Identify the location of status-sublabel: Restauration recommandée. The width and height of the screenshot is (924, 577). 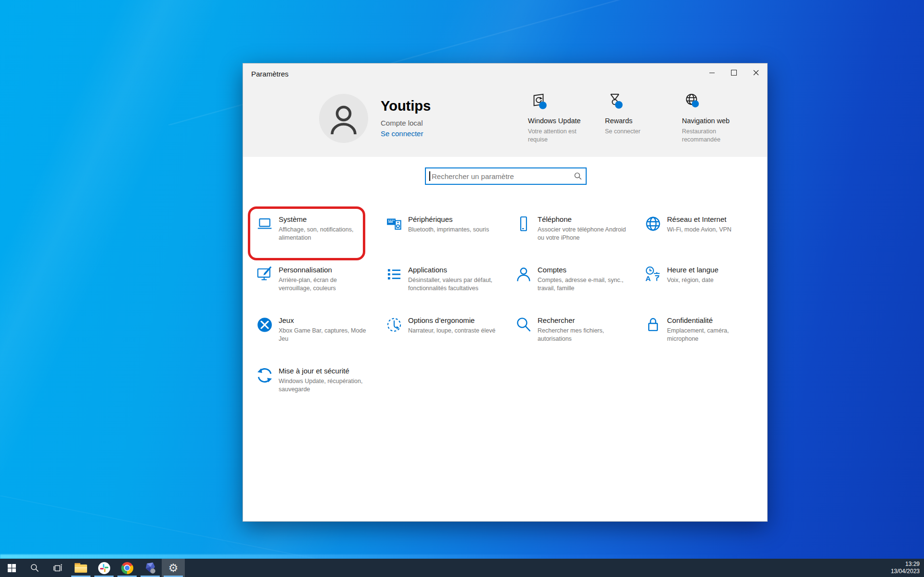
(708, 136).